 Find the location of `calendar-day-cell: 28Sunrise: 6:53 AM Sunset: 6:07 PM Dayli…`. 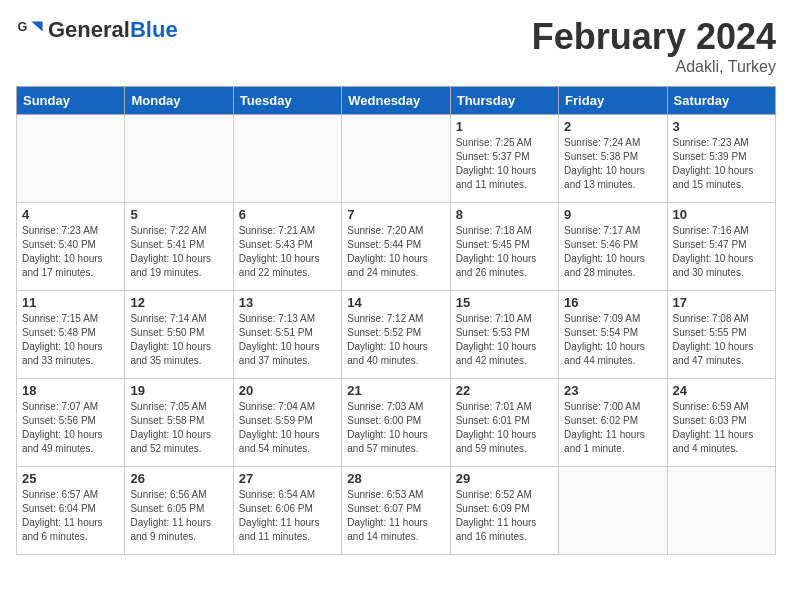

calendar-day-cell: 28Sunrise: 6:53 AM Sunset: 6:07 PM Dayli… is located at coordinates (396, 511).